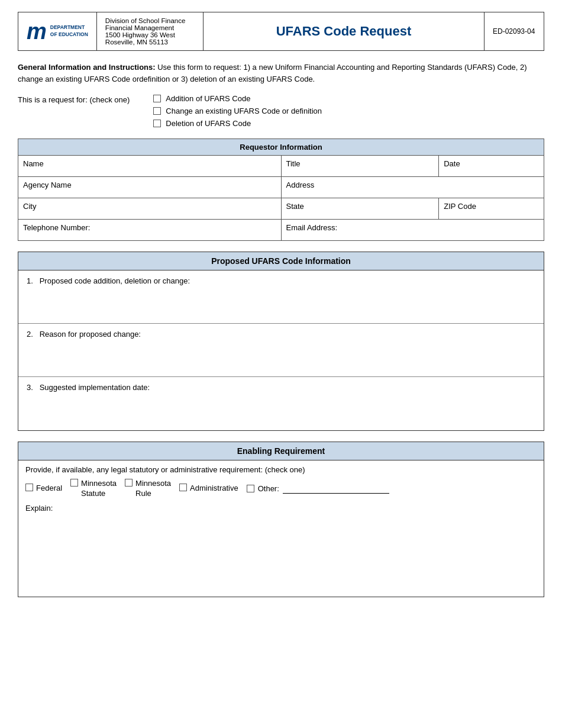  I want to click on request-option-2: Change an existing UFARS Code or definit…, so click(238, 111).